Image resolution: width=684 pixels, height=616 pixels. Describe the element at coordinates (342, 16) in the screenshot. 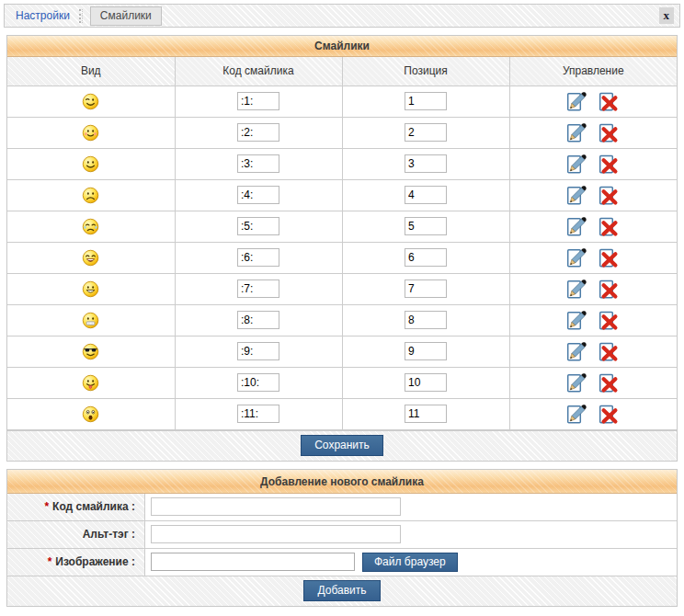

I see `topbar: Настройки Смайлики x` at that location.